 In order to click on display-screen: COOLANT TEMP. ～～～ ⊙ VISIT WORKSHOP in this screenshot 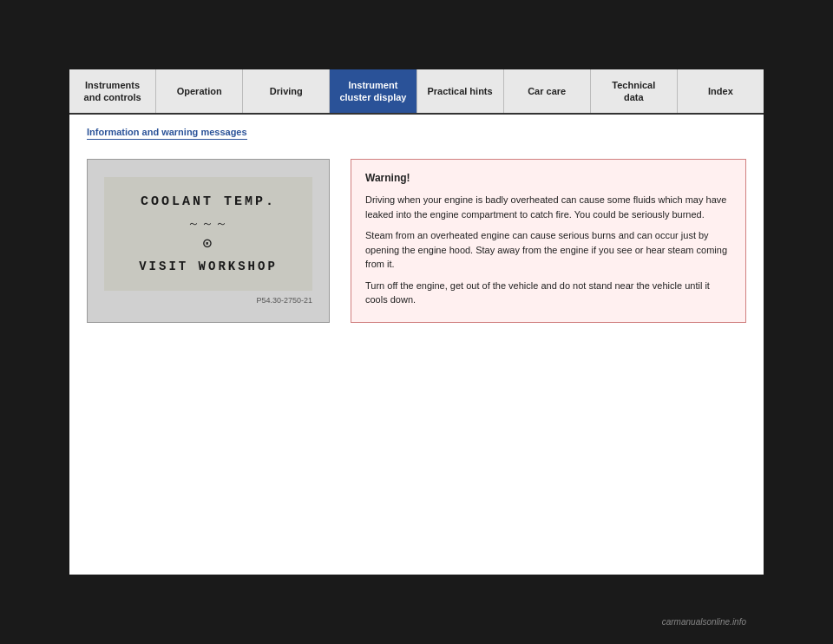, I will do `click(208, 234)`.